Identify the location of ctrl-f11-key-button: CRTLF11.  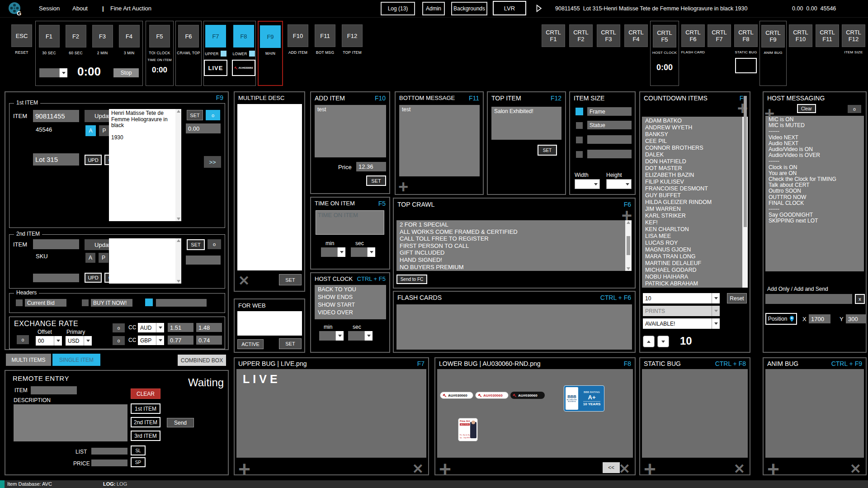
(827, 36).